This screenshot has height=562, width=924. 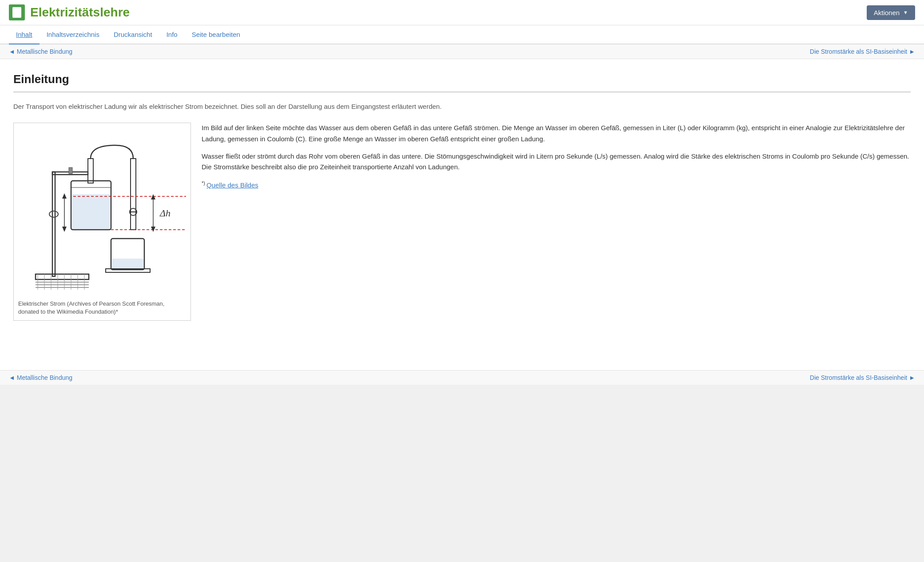 I want to click on logo-icon, so click(x=17, y=12).